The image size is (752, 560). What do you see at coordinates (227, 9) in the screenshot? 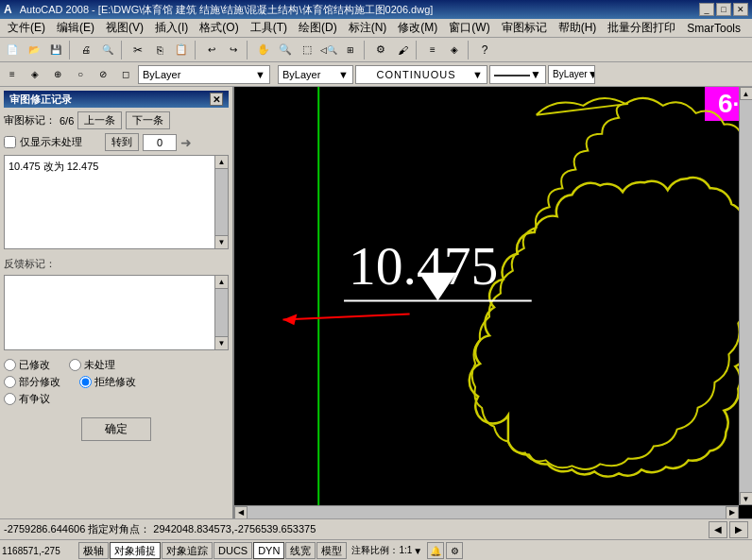
I see `title-text: AutoCAD 2008 - [E:\DWG\体育馆 建筑 结施\结施\混凝土结…` at bounding box center [227, 9].